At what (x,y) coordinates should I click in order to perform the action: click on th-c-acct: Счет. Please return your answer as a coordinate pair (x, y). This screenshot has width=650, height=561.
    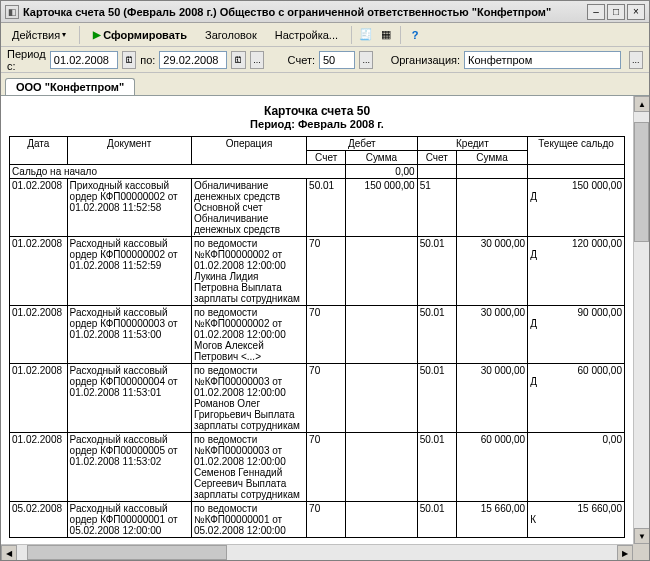
    Looking at the image, I should click on (436, 158).